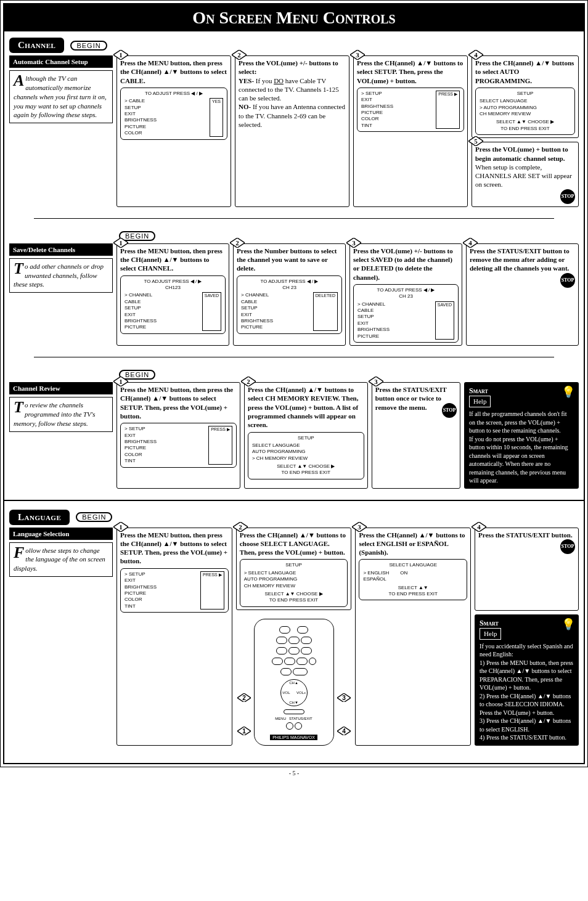  I want to click on philips-logo: PHILIPS MAGNAVOX, so click(293, 737).